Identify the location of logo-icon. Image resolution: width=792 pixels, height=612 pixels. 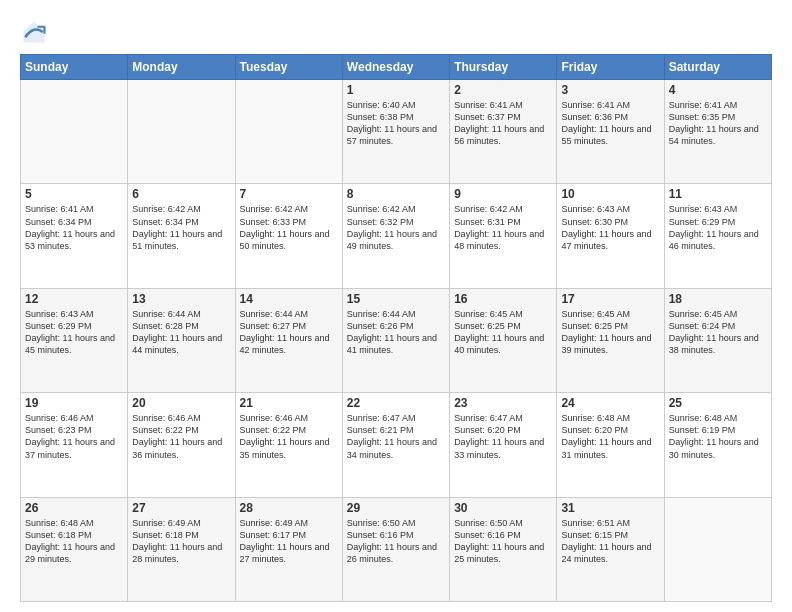
(34, 32).